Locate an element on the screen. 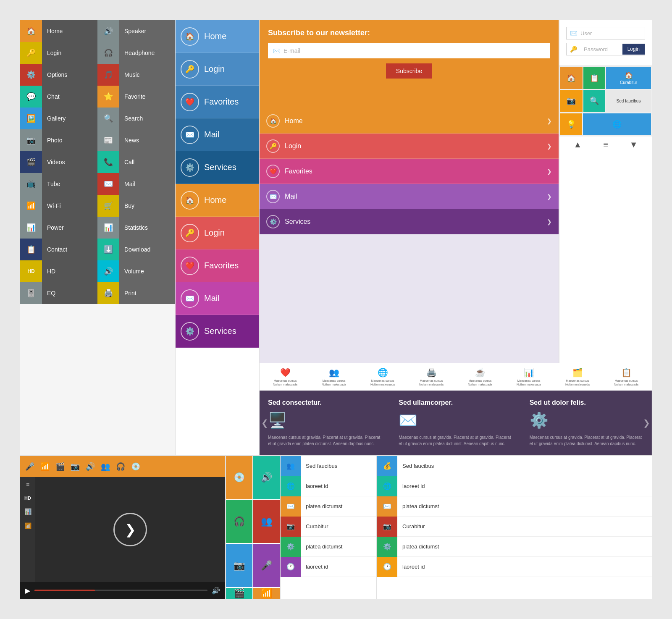  menu-item-music: 🎵 Music is located at coordinates (136, 75).